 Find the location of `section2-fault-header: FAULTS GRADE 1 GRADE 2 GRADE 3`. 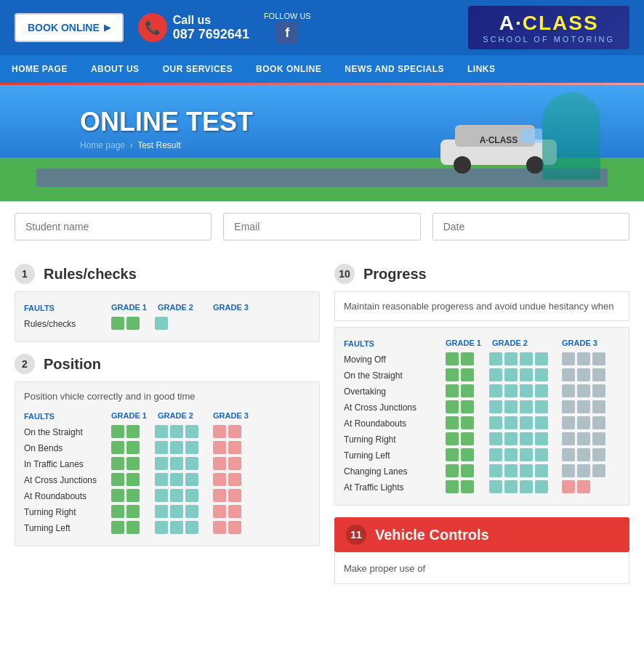

section2-fault-header: FAULTS GRADE 1 GRADE 2 GRADE 3 is located at coordinates (167, 416).